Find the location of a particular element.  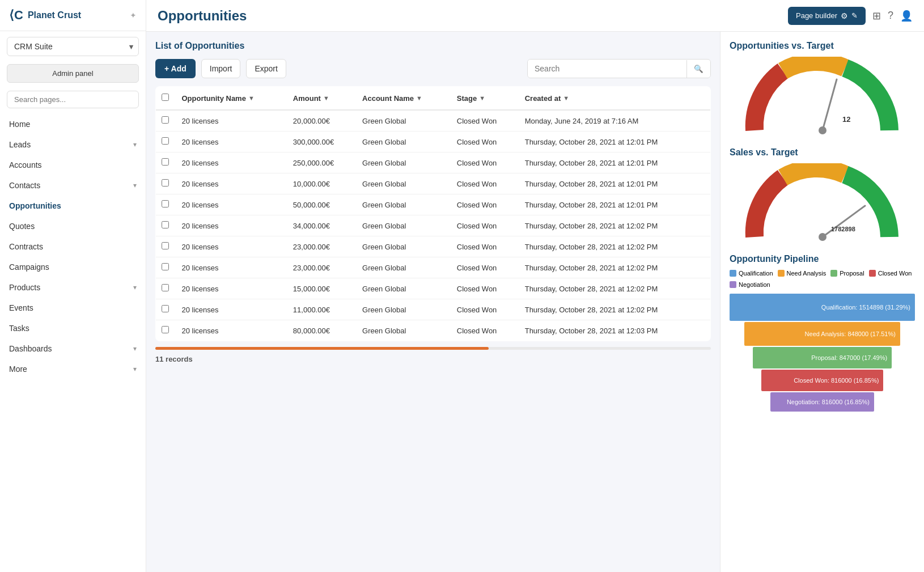

sales-vs-target-title: Sales vs. Target is located at coordinates (822, 152).